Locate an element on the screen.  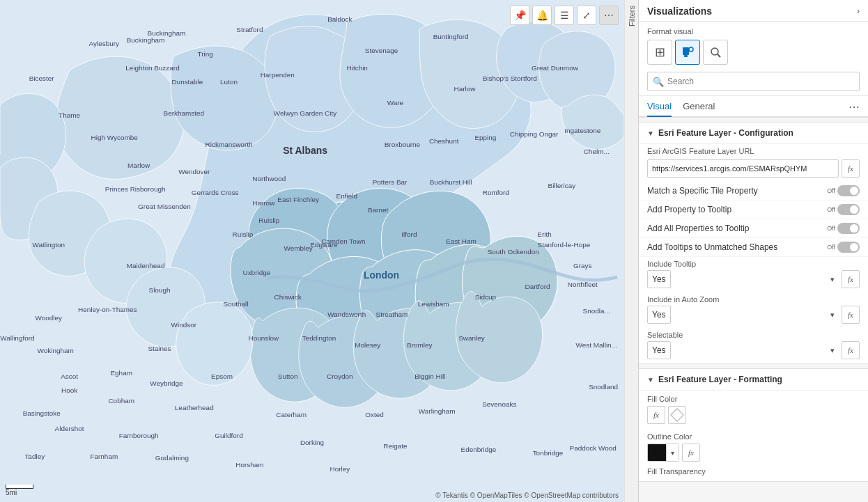
fill-color-fx-btn: fx is located at coordinates (656, 415).